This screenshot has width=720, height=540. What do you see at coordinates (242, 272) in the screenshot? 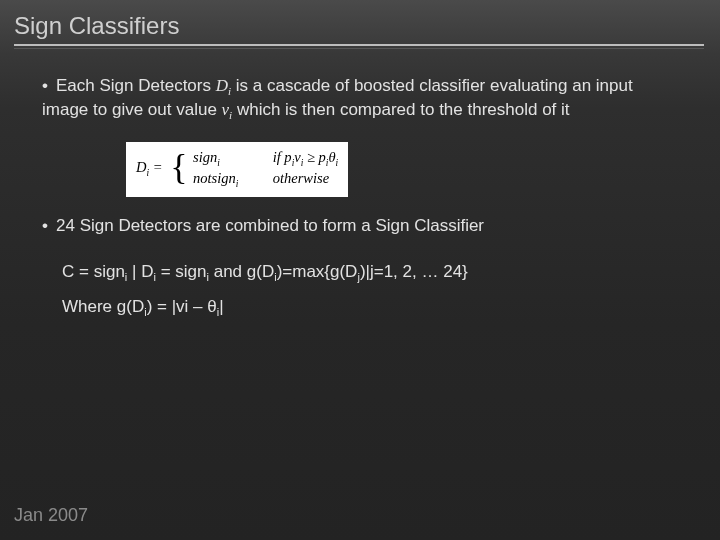
I see `eqC-d: and g(D` at bounding box center [242, 272].